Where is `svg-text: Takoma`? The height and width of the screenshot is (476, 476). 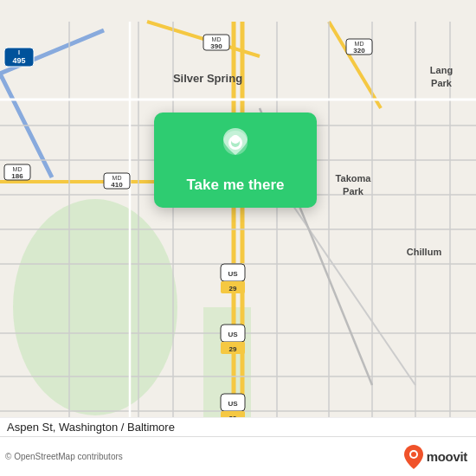 svg-text: Takoma is located at coordinates (354, 178).